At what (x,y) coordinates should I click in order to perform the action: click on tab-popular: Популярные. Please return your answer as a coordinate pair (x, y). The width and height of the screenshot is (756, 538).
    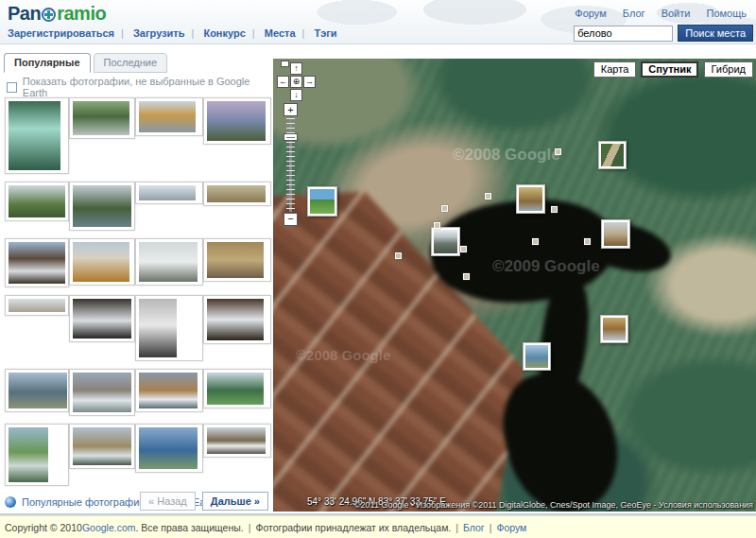
    Looking at the image, I should click on (47, 62).